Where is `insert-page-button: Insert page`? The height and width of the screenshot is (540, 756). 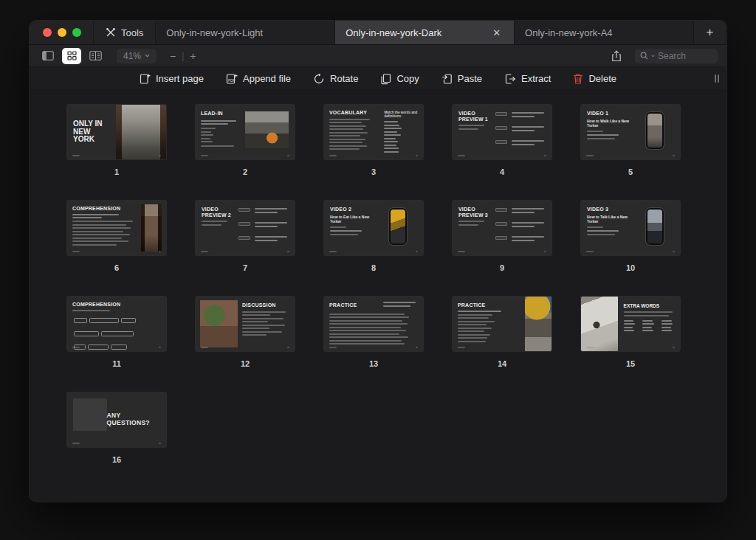
insert-page-button: Insert page is located at coordinates (171, 79).